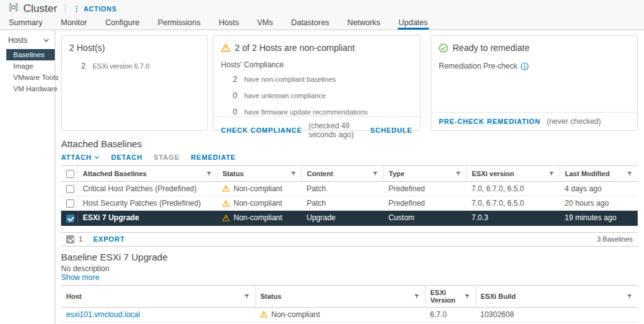 This screenshot has width=644, height=324. Describe the element at coordinates (340, 296) in the screenshot. I see `col-status: Status` at that location.